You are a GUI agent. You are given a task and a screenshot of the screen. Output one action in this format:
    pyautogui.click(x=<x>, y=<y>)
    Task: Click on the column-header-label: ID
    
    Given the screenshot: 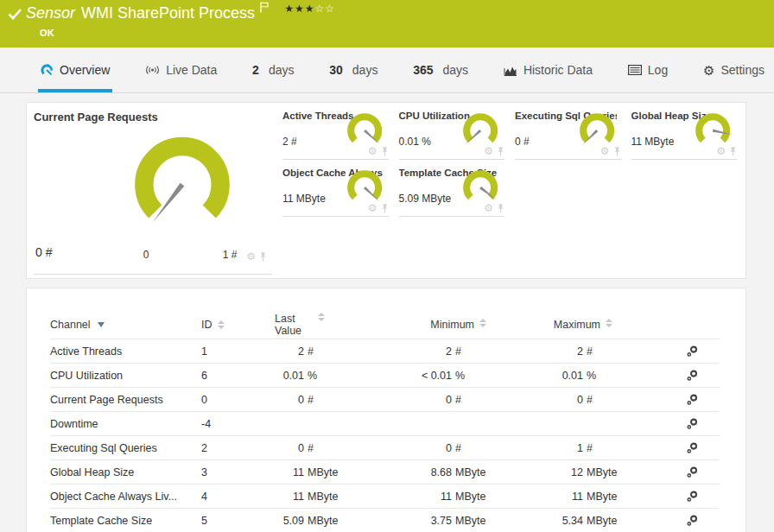 What is the action you would take?
    pyautogui.click(x=207, y=325)
    